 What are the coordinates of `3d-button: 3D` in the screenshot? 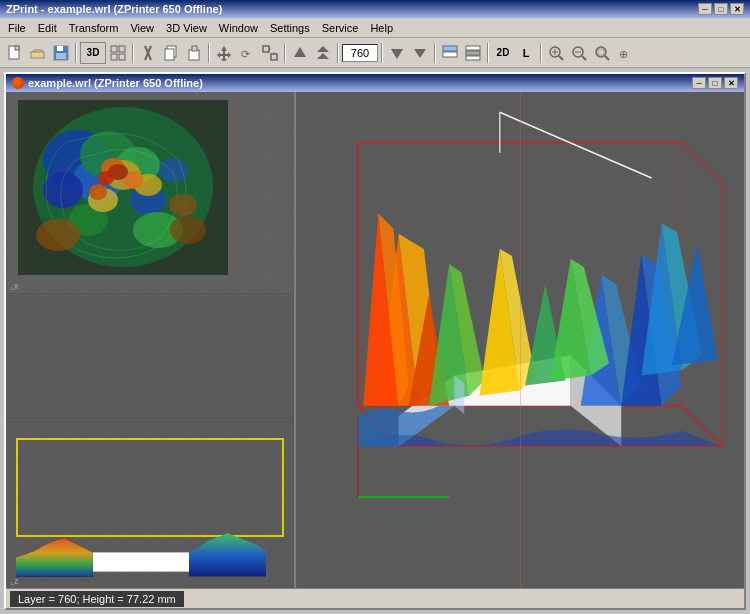 It's located at (93, 53).